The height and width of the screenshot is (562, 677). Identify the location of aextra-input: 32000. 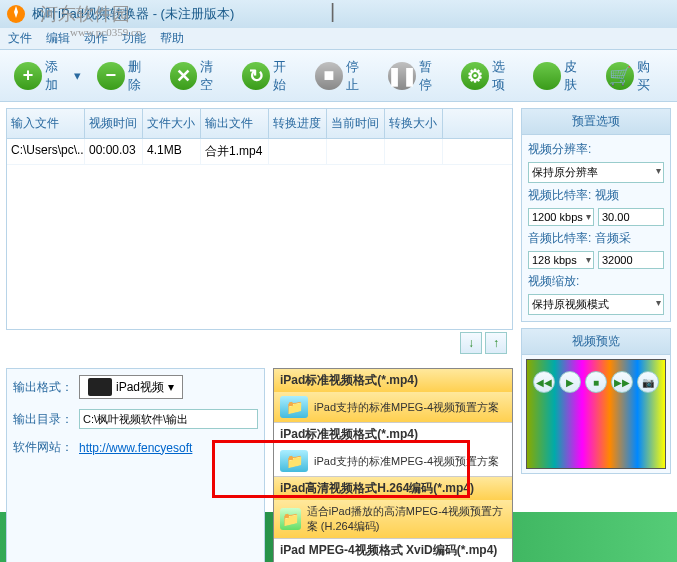
(631, 260).